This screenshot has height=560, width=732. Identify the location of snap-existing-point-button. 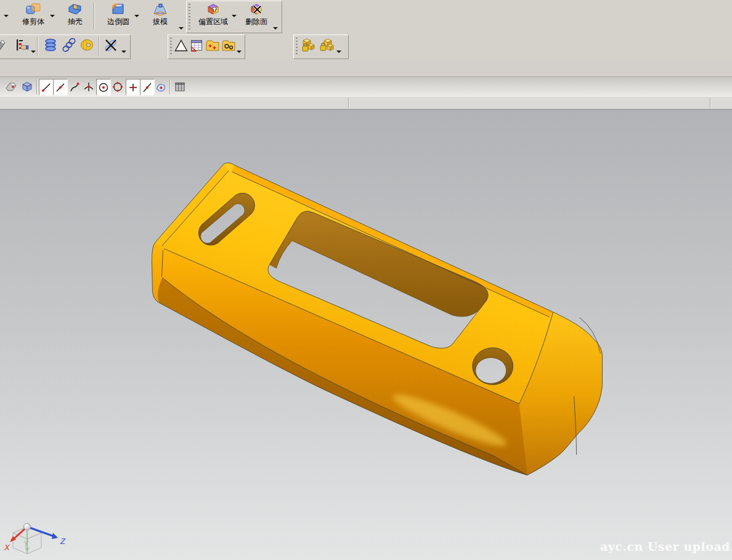
(133, 87).